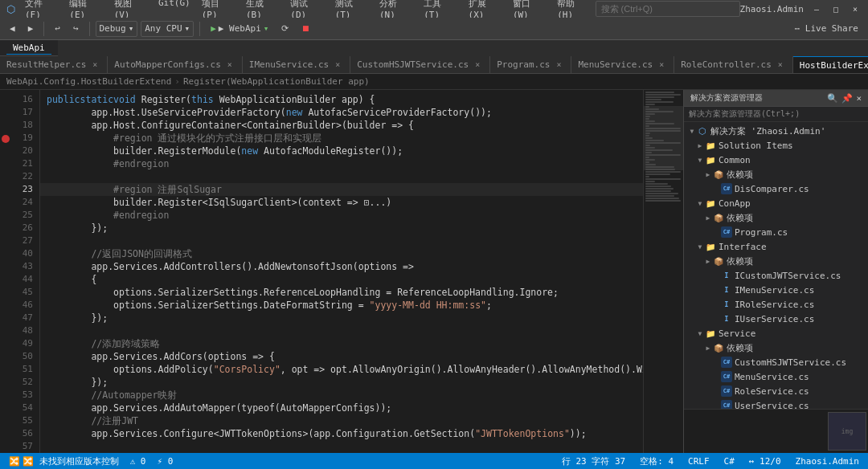 The height and width of the screenshot is (469, 868). I want to click on undo-btn: ↩, so click(58, 29).